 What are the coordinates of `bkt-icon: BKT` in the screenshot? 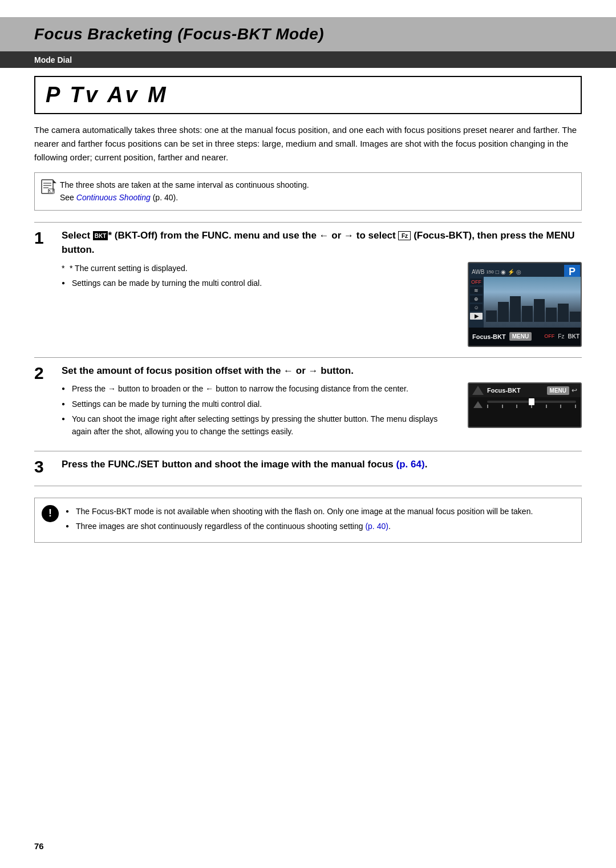 It's located at (100, 236).